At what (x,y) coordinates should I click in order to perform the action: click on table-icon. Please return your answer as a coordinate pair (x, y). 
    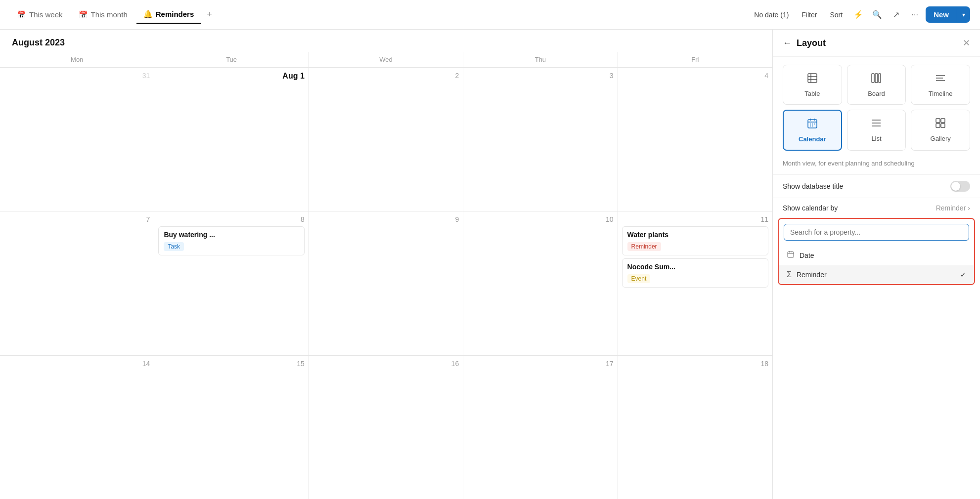
    Looking at the image, I should click on (812, 80).